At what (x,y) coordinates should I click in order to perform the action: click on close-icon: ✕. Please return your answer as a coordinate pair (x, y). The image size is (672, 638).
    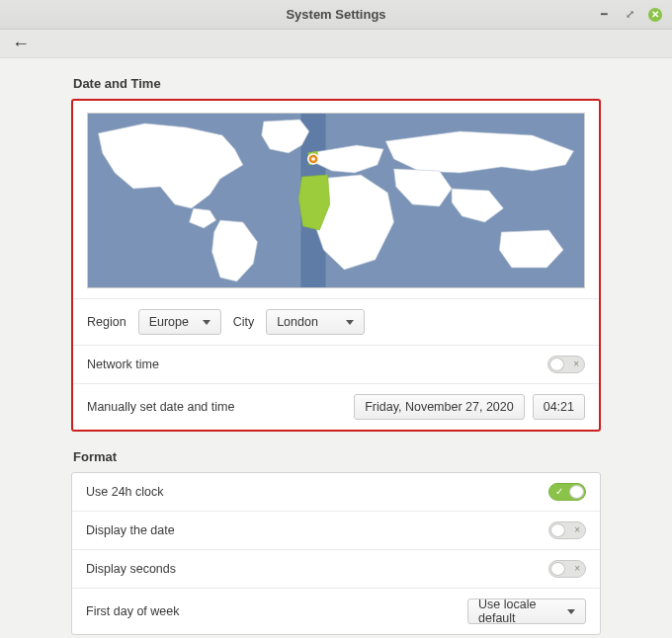
    Looking at the image, I should click on (655, 15).